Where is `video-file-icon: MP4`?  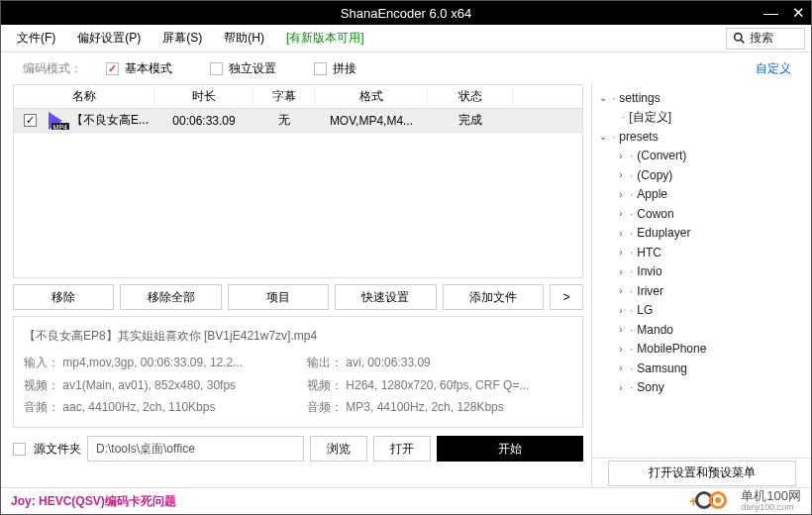
video-file-icon: MP4 is located at coordinates (55, 121).